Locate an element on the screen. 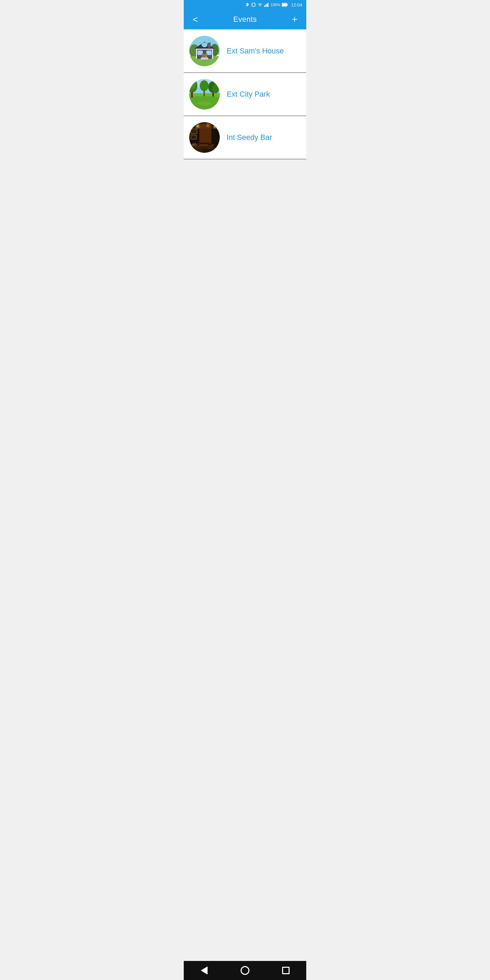 This screenshot has width=490, height=980. status-time: 12:04 is located at coordinates (297, 5).